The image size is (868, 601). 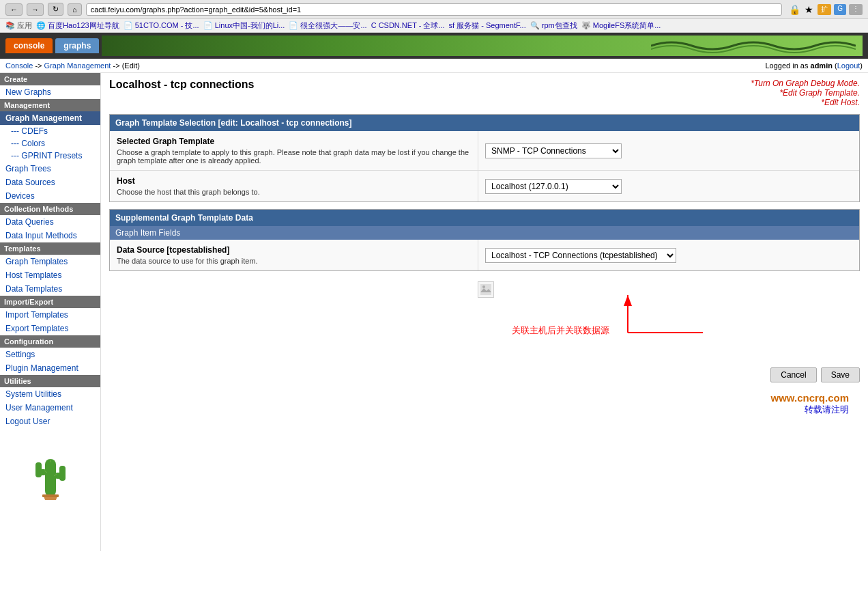 I want to click on bookmark-mogilefs: 🐺 MogileFS系统简单..., so click(x=621, y=26).